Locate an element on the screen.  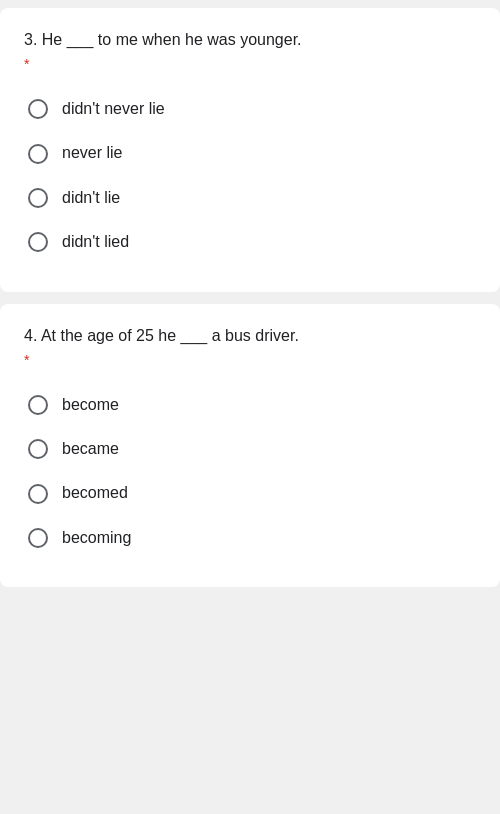
option-q4-4-label: becoming is located at coordinates (96, 538).